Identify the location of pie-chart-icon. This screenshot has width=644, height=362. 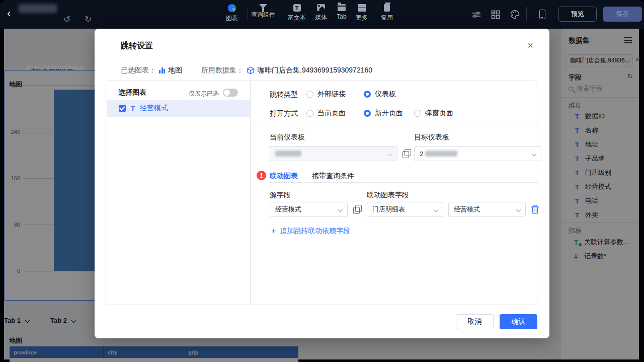
(232, 8).